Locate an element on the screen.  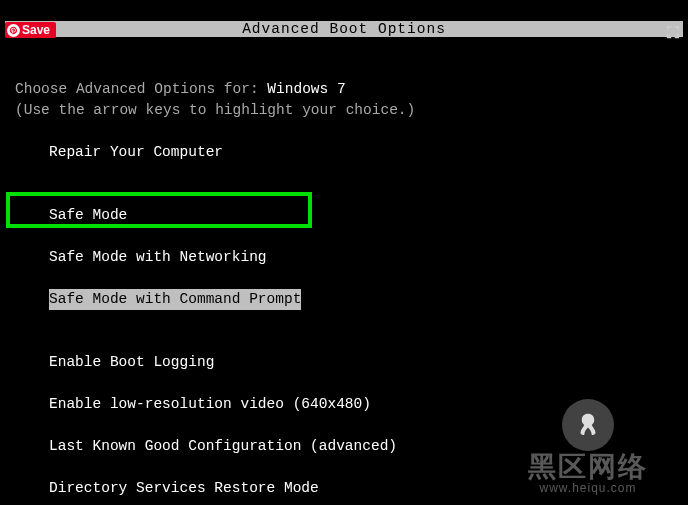
option-lkgc: Last Known Good Configuration (advanced) is located at coordinates (348, 446).